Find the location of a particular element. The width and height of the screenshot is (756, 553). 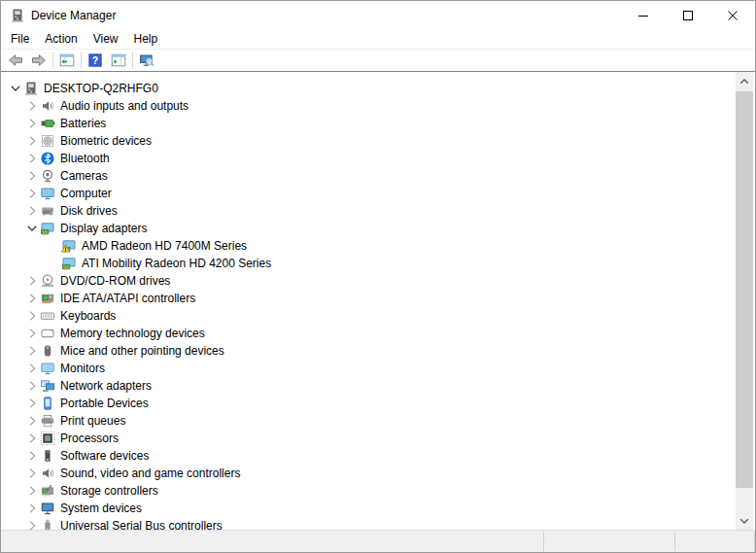

statusbar-separator is located at coordinates (674, 541).